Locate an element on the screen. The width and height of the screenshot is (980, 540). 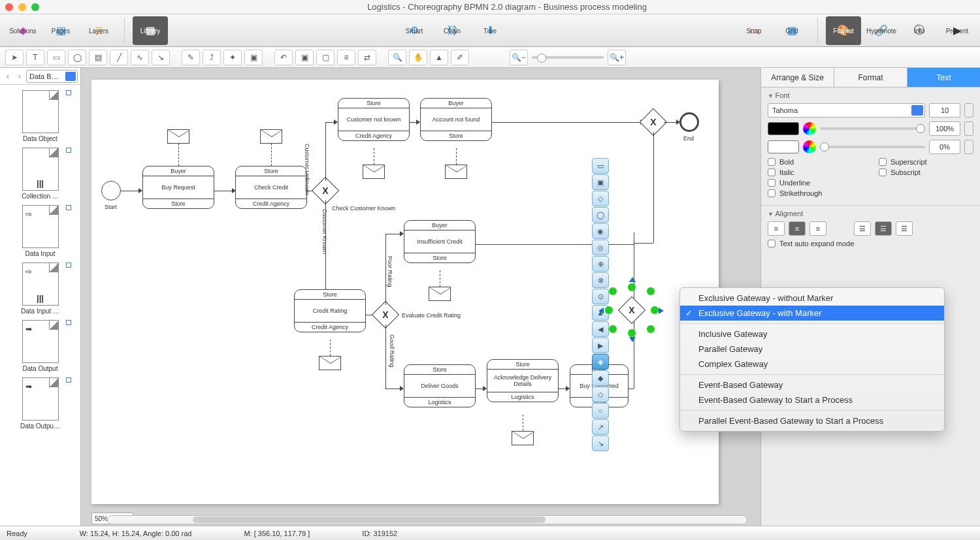
palette-btn-8: ⊗ is located at coordinates (600, 280).